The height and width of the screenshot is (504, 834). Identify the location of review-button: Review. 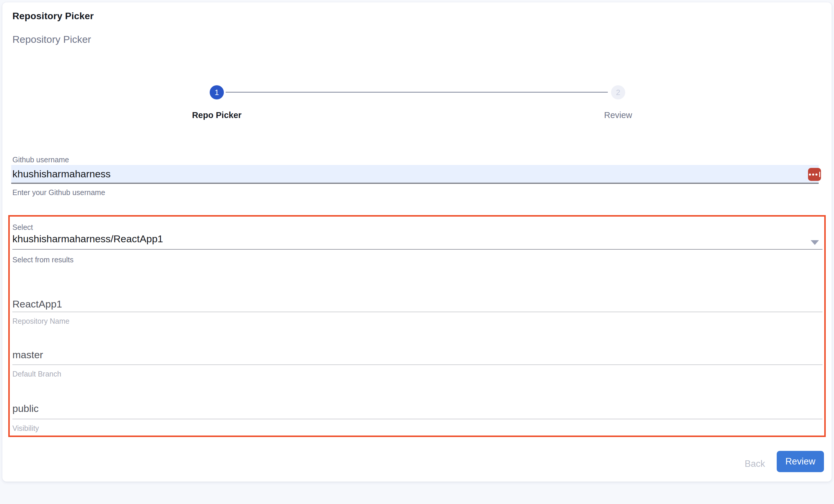
(800, 461).